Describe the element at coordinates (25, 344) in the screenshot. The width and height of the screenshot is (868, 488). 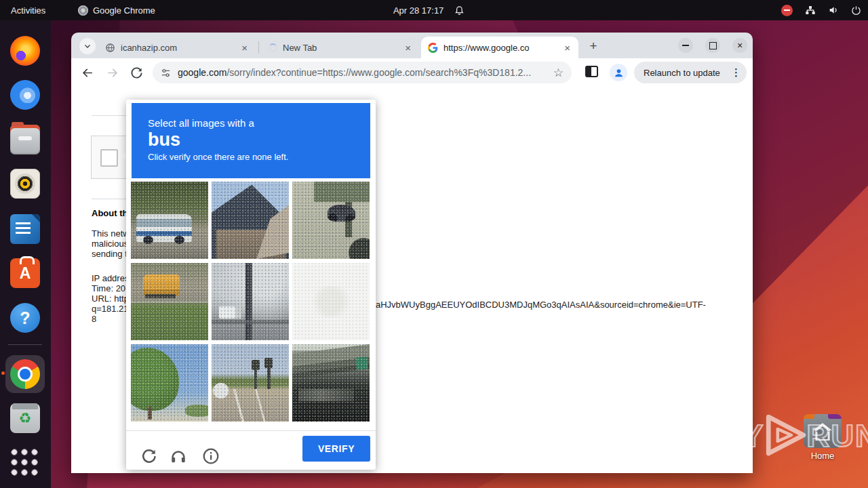
I see `dock-separator` at that location.